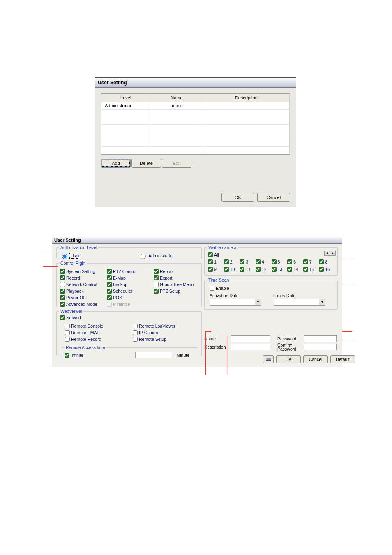 This screenshot has height=555, width=392. I want to click on checkbox-enable-label: Enable, so click(223, 288).